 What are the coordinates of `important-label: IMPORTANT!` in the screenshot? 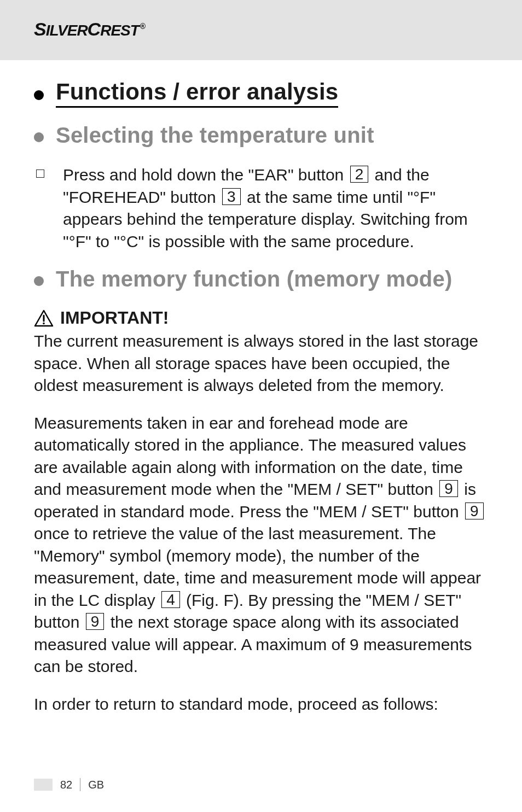 It's located at (114, 318).